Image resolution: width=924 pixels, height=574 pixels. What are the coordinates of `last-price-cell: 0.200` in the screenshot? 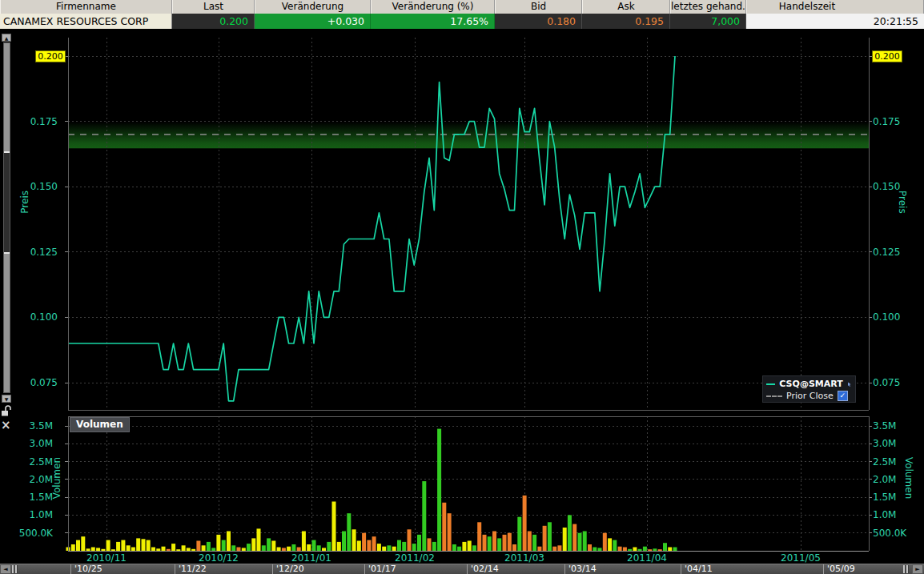 It's located at (213, 21).